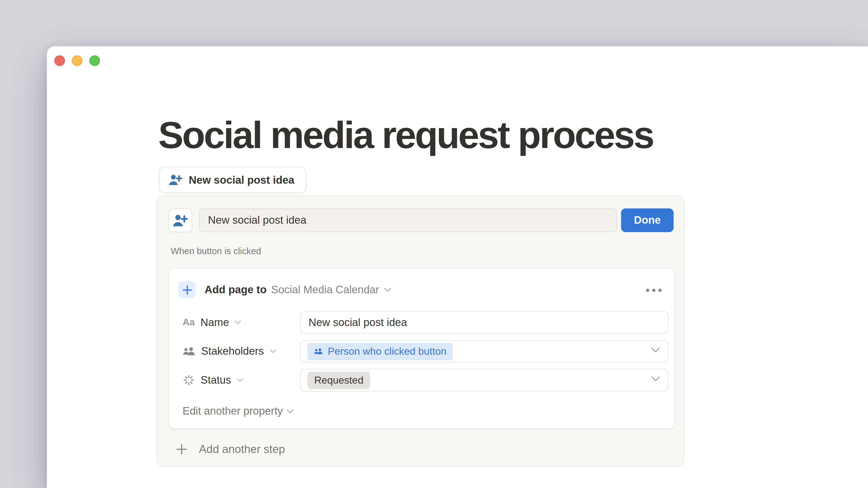 The width and height of the screenshot is (868, 488). Describe the element at coordinates (257, 220) in the screenshot. I see `button-name-value: New social post idea` at that location.